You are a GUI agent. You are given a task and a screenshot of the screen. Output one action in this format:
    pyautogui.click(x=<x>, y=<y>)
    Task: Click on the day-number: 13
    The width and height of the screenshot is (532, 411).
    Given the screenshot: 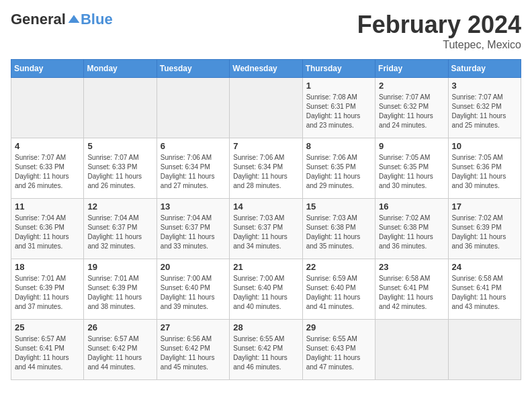 What is the action you would take?
    pyautogui.click(x=193, y=207)
    